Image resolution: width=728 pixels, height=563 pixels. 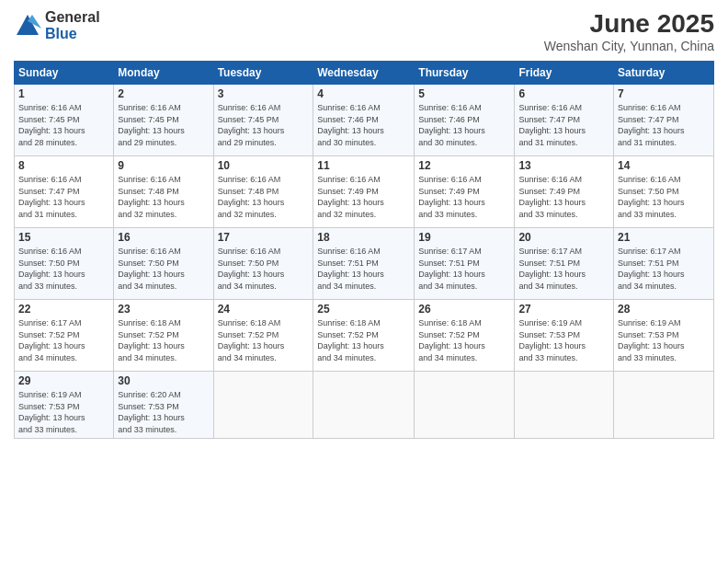 What do you see at coordinates (564, 121) in the screenshot?
I see `table-row: 6 Sunrise: 6:16 AM Sunset: 7:47 PM Dayli…` at bounding box center [564, 121].